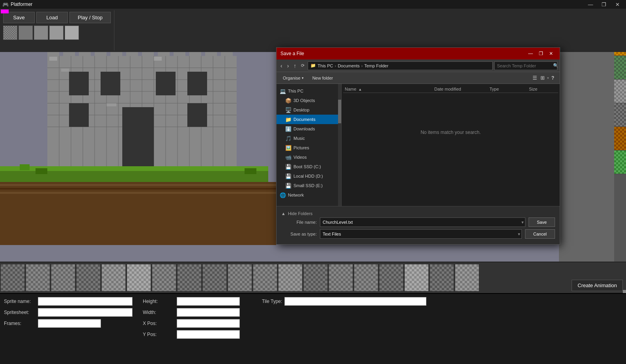  Describe the element at coordinates (423, 222) in the screenshot. I see `file-name-input` at that location.